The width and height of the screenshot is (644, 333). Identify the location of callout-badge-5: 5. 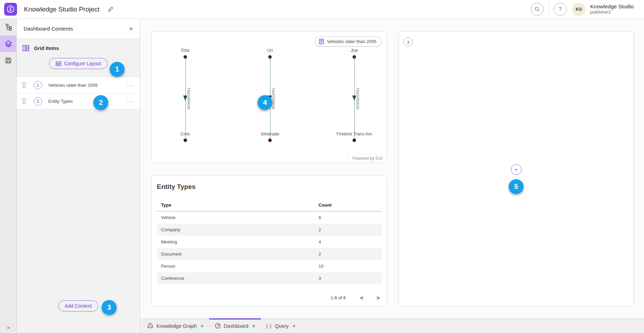
(516, 187).